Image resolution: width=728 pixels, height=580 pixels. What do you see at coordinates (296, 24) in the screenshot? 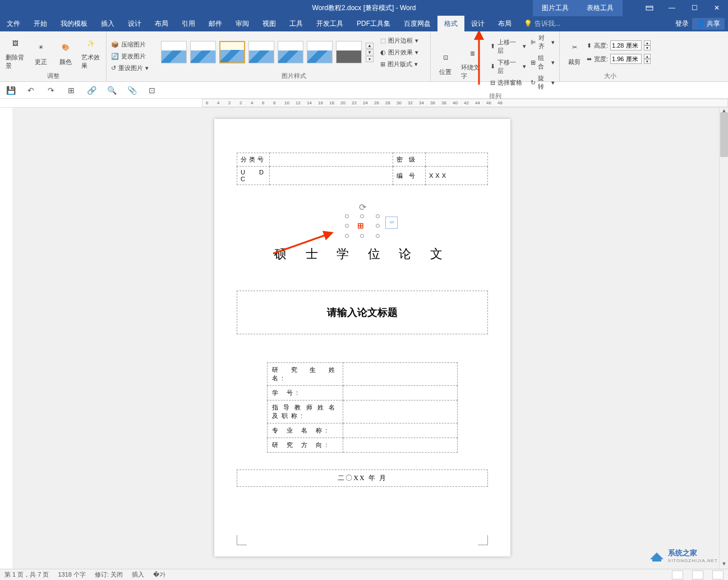
I see `tab-tools: 工具` at bounding box center [296, 24].